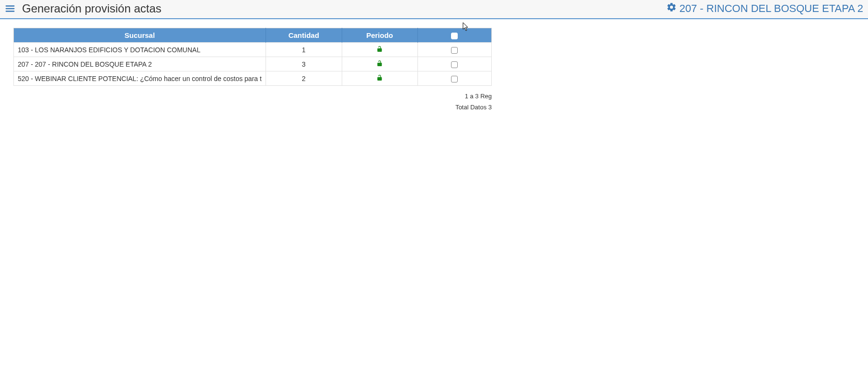 Image resolution: width=868 pixels, height=375 pixels. What do you see at coordinates (304, 35) in the screenshot?
I see `header-cantidad: Cantidad` at bounding box center [304, 35].